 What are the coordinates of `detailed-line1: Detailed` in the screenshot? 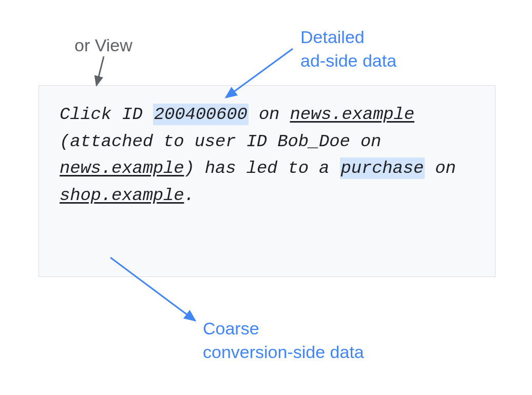 It's located at (333, 37).